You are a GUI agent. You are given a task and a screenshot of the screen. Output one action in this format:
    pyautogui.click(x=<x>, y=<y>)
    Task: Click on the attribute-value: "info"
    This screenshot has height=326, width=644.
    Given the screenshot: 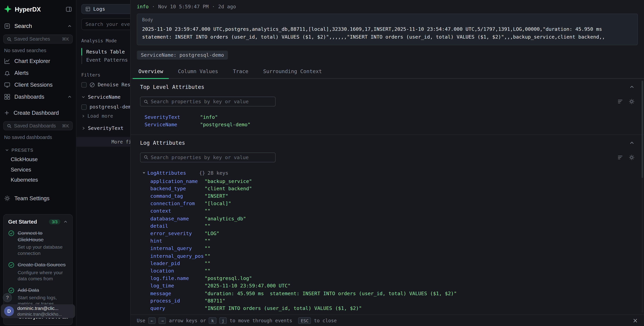 What is the action you would take?
    pyautogui.click(x=209, y=117)
    